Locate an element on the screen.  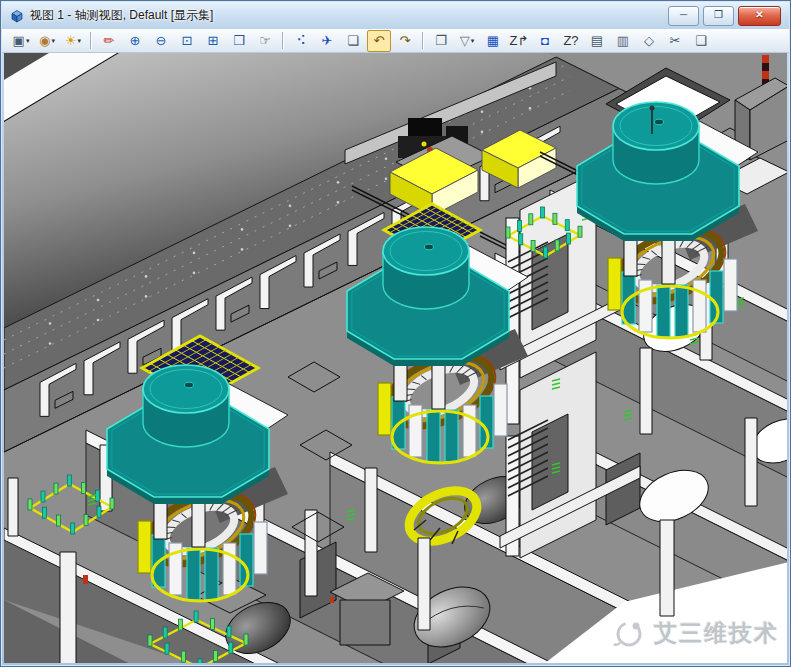
zoom-out-button: ⊖ is located at coordinates (161, 41).